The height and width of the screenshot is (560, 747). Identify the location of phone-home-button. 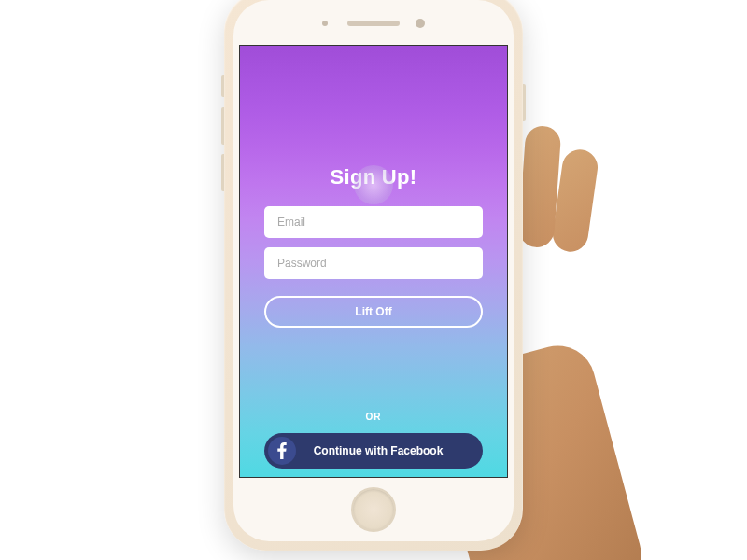
(374, 510).